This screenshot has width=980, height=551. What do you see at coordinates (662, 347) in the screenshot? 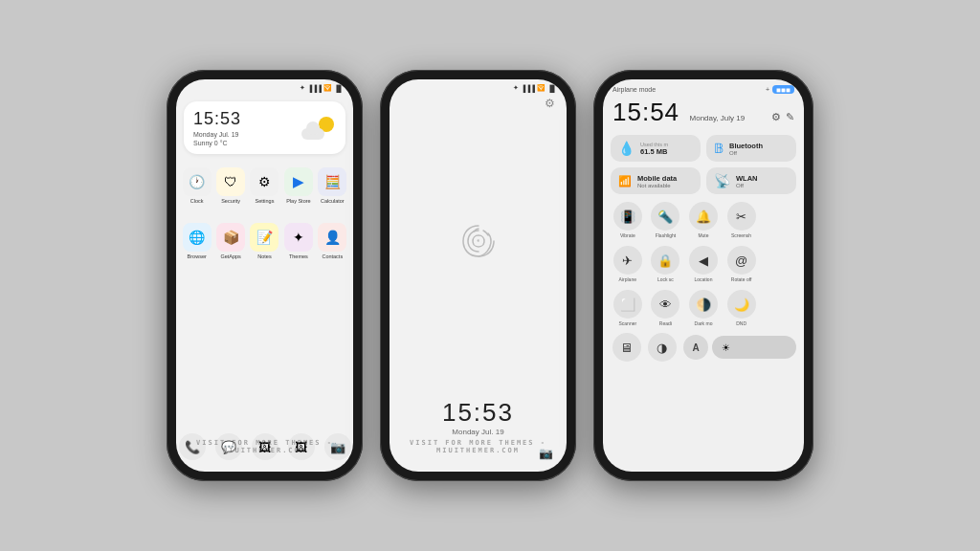
I see `contrast-item: ◑` at bounding box center [662, 347].